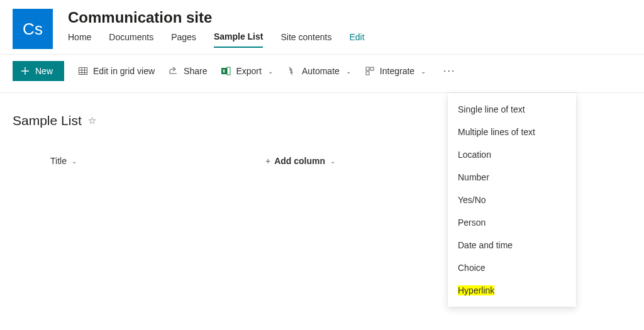 The width and height of the screenshot is (644, 330). Describe the element at coordinates (33, 29) in the screenshot. I see `site-logo: Cs` at that location.